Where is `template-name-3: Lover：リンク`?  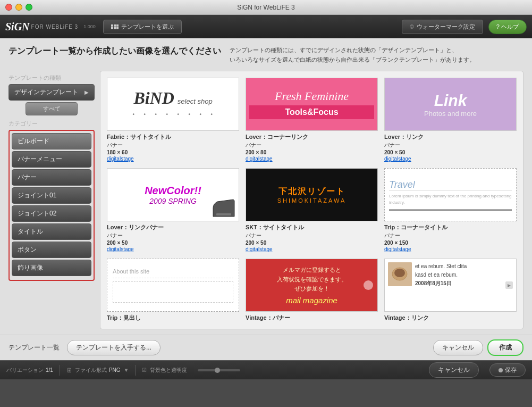
template-name-3: Lover：リンク is located at coordinates (451, 137).